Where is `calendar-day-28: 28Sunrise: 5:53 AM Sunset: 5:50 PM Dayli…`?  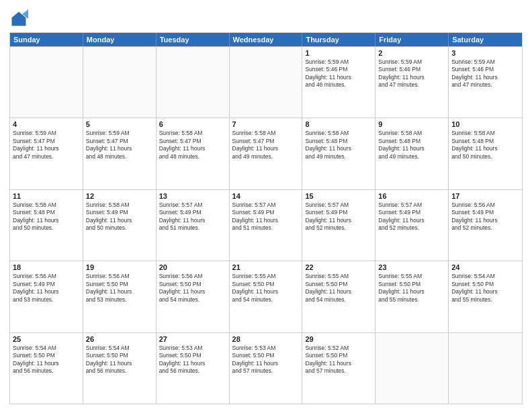 calendar-day-28: 28Sunrise: 5:53 AM Sunset: 5:50 PM Dayli… is located at coordinates (266, 368).